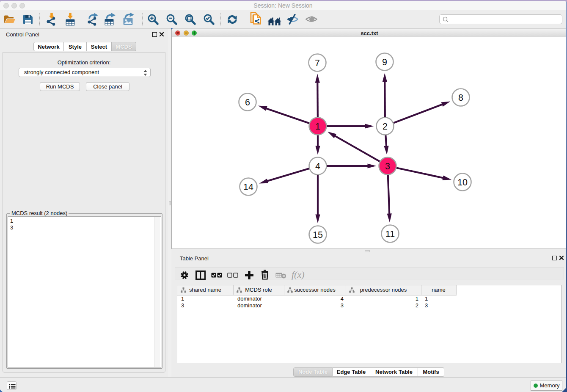 This screenshot has height=392, width=567. What do you see at coordinates (318, 235) in the screenshot?
I see `svg-text: 15` at bounding box center [318, 235].